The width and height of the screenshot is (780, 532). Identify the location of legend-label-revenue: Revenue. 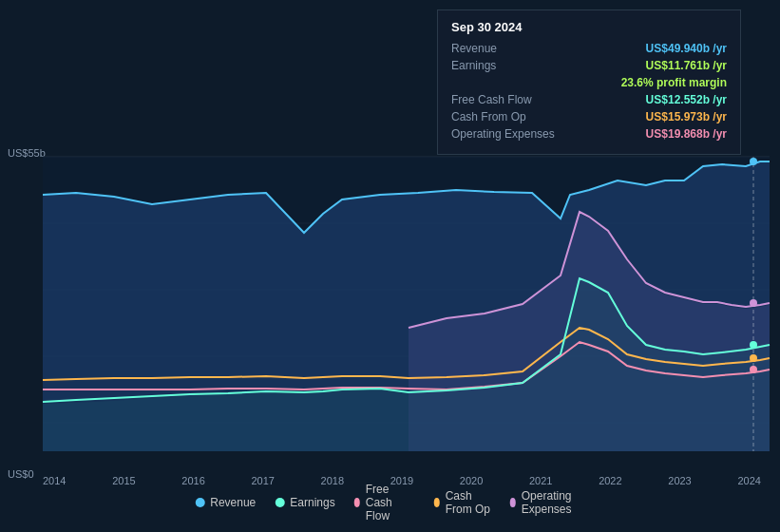
(233, 503).